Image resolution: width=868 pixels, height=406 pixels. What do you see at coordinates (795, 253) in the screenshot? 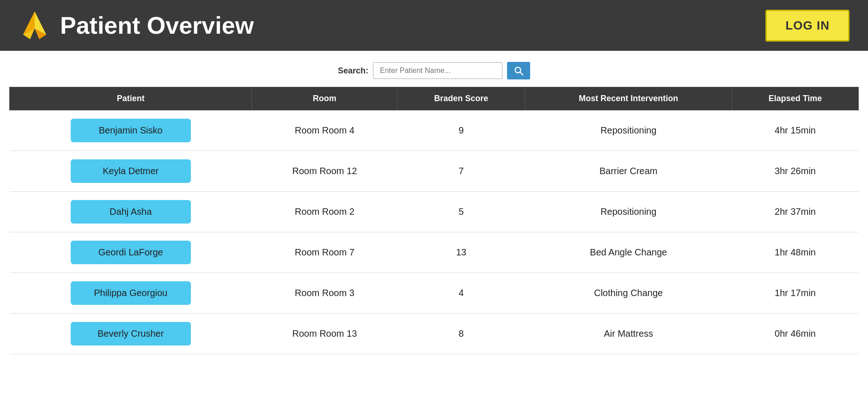
I see `elapsed-time-cell: 1hr 48min` at bounding box center [795, 253].